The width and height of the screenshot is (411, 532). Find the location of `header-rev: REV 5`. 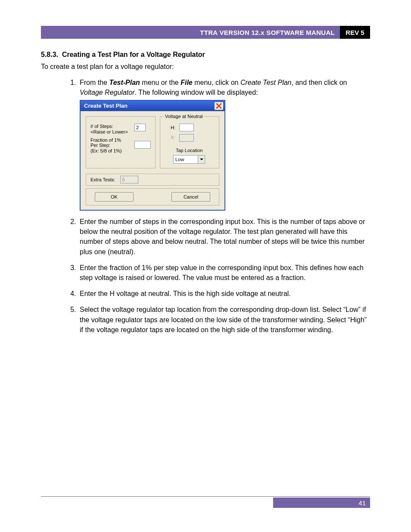

header-rev: REV 5 is located at coordinates (355, 32).